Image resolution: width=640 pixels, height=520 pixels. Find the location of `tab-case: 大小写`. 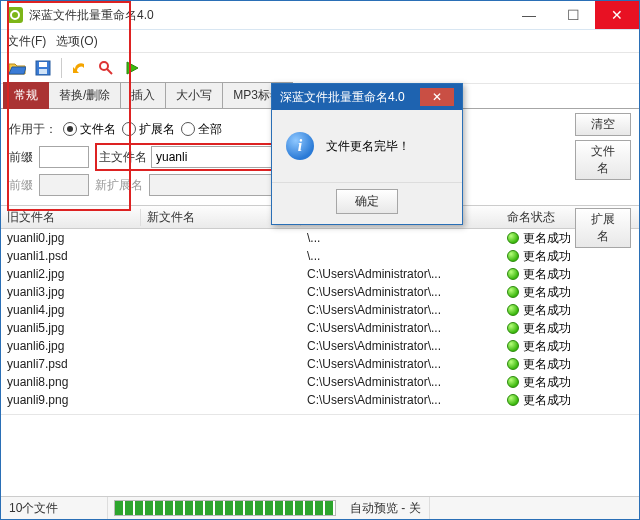

tab-case: 大小写 is located at coordinates (194, 95).